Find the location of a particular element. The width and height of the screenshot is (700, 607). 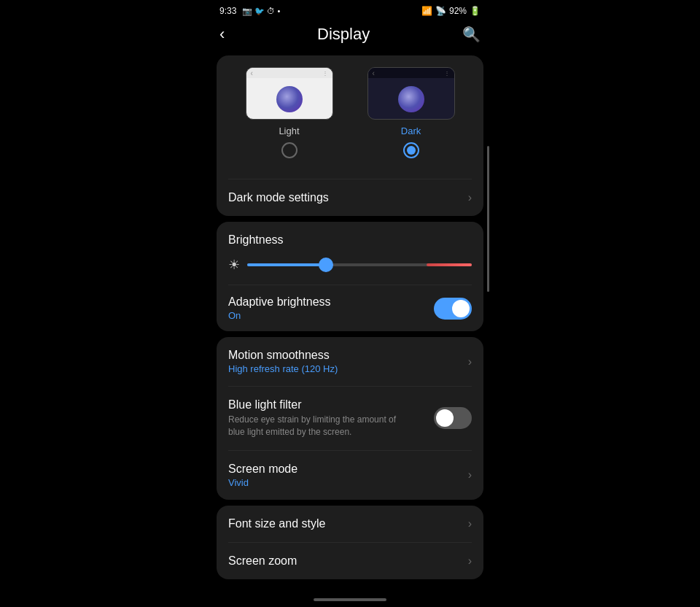

search-button: 🔍 is located at coordinates (471, 34).